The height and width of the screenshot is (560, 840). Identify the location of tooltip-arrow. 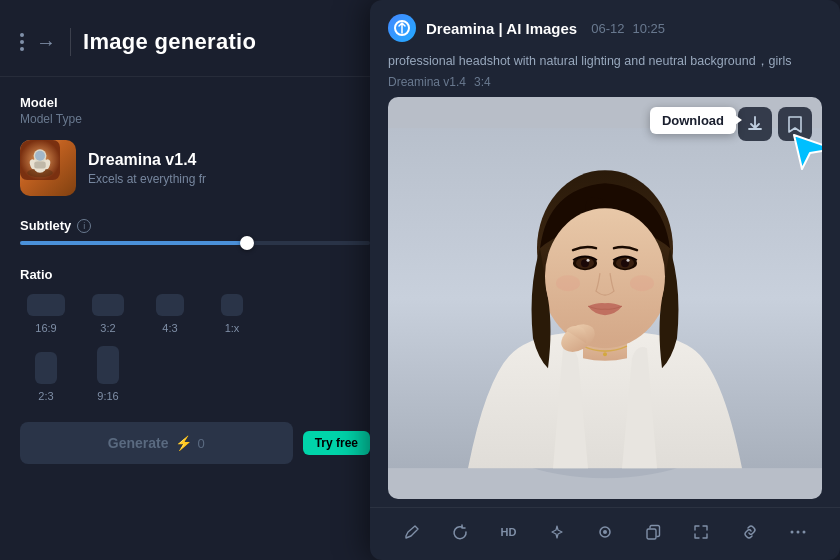
(738, 120).